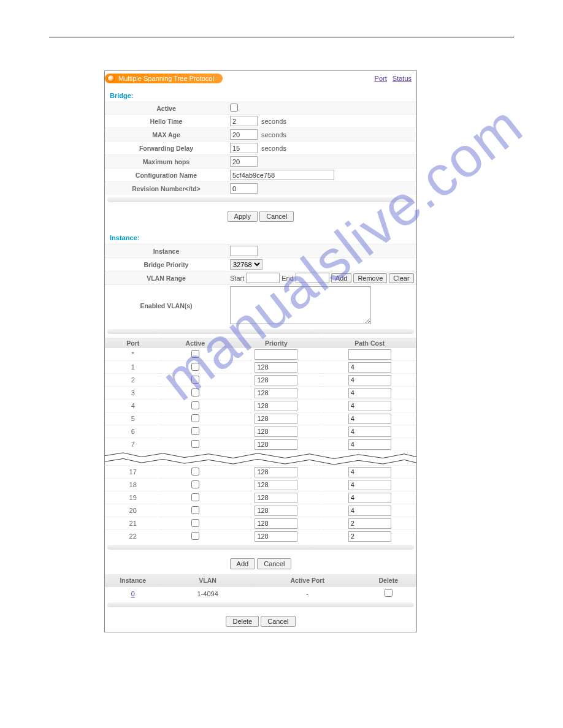 This screenshot has width=563, height=728. I want to click on port-number: 22, so click(132, 537).